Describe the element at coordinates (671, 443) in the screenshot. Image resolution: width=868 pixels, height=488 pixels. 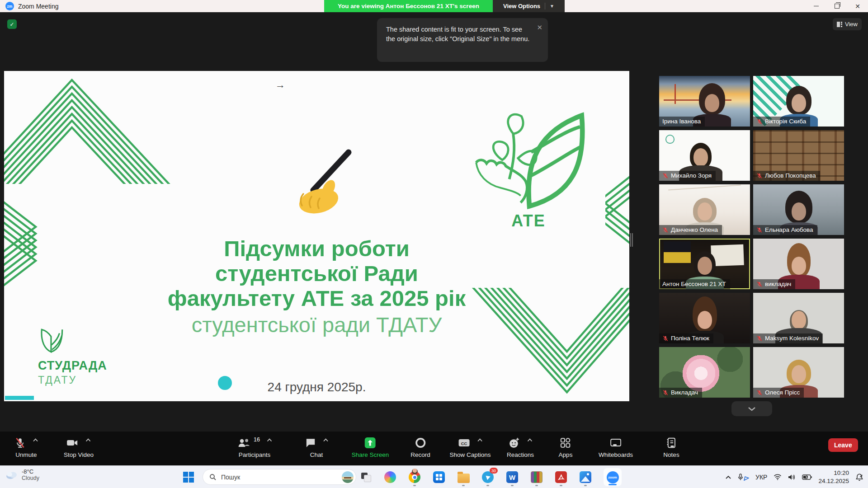
I see `notes-icon` at that location.